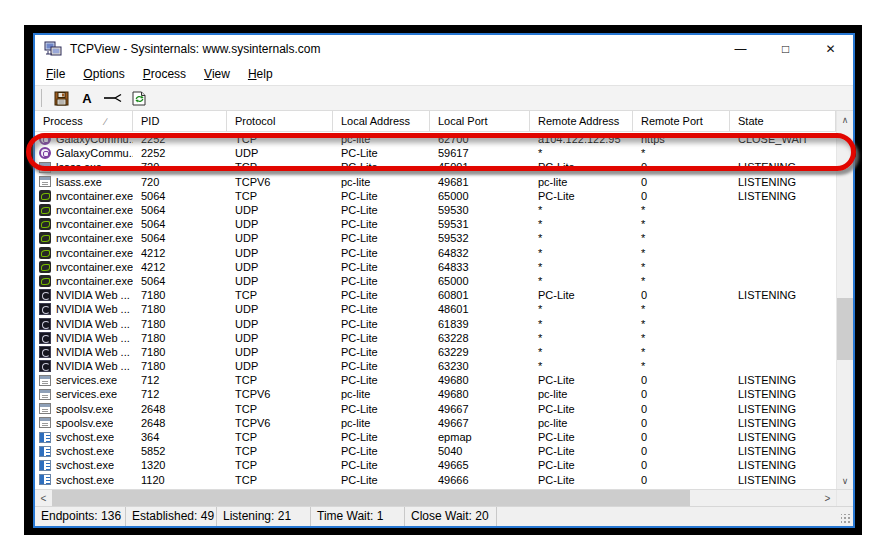  I want to click on column-header-local-address: Local Address, so click(382, 121).